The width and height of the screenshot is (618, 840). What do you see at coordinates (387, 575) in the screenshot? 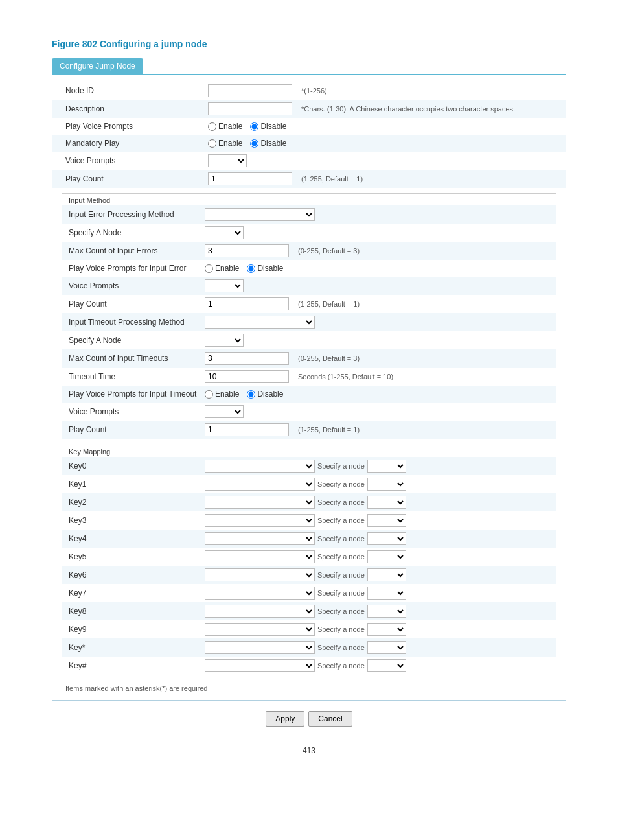
I see `key6-node-select` at bounding box center [387, 575].